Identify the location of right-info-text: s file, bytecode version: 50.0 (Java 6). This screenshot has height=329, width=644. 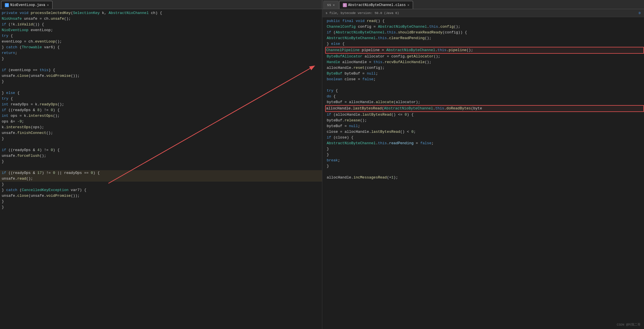
(363, 13).